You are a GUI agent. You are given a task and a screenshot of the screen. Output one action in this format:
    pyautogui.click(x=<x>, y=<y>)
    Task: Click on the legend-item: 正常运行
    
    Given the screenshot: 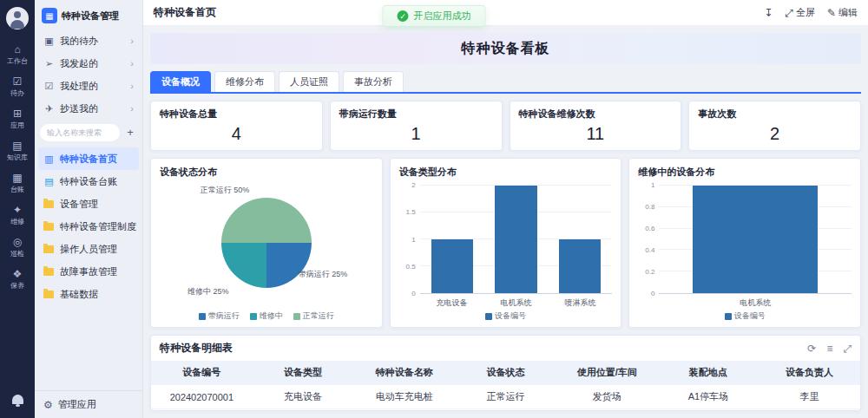 What is the action you would take?
    pyautogui.click(x=314, y=316)
    